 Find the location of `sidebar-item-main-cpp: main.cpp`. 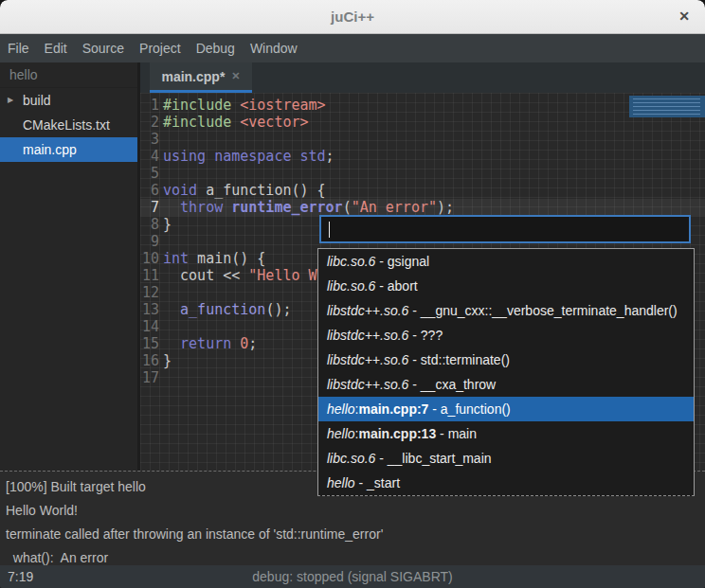

sidebar-item-main-cpp: main.cpp is located at coordinates (68, 150).